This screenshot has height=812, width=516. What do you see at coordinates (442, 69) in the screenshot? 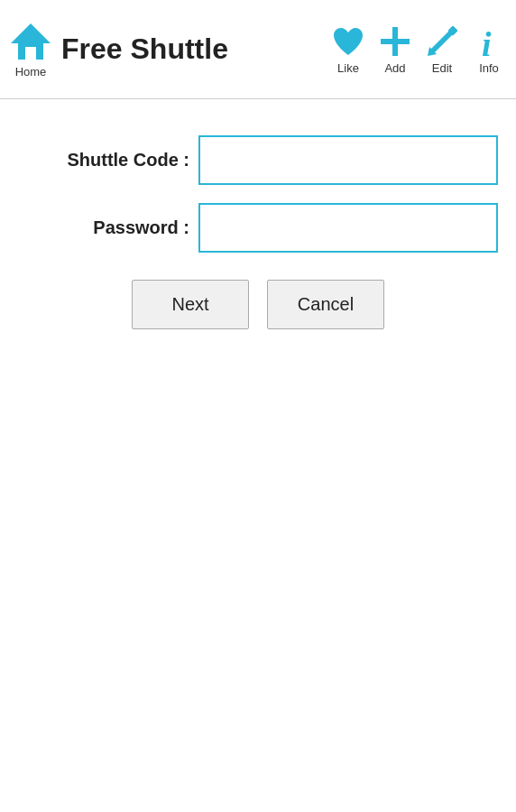
I see `edit-label: Edit` at bounding box center [442, 69].